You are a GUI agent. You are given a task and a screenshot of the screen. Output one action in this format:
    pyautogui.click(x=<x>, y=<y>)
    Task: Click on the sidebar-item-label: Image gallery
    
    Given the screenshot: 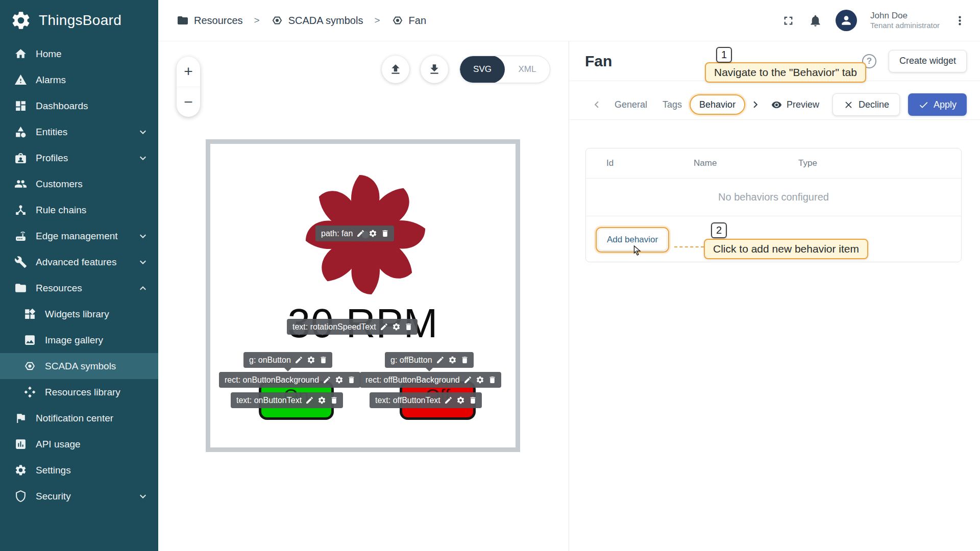 What is the action you would take?
    pyautogui.click(x=74, y=340)
    